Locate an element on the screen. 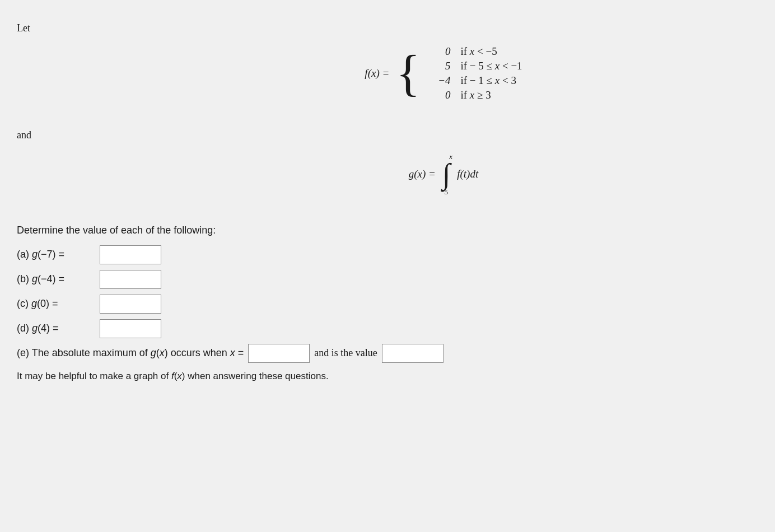  let-label: Let is located at coordinates (24, 28).